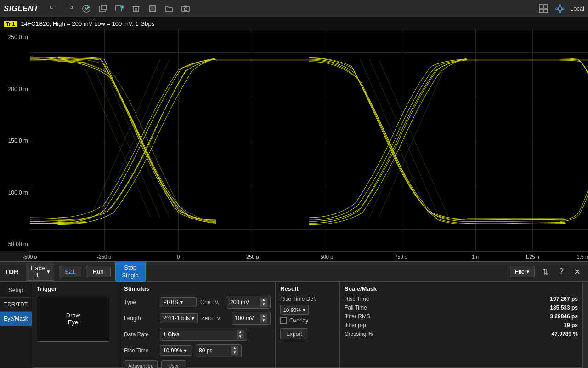 This screenshot has height=368, width=588. What do you see at coordinates (219, 351) in the screenshot?
I see `rise-time-field: 80 ps ▲ ▼` at bounding box center [219, 351].